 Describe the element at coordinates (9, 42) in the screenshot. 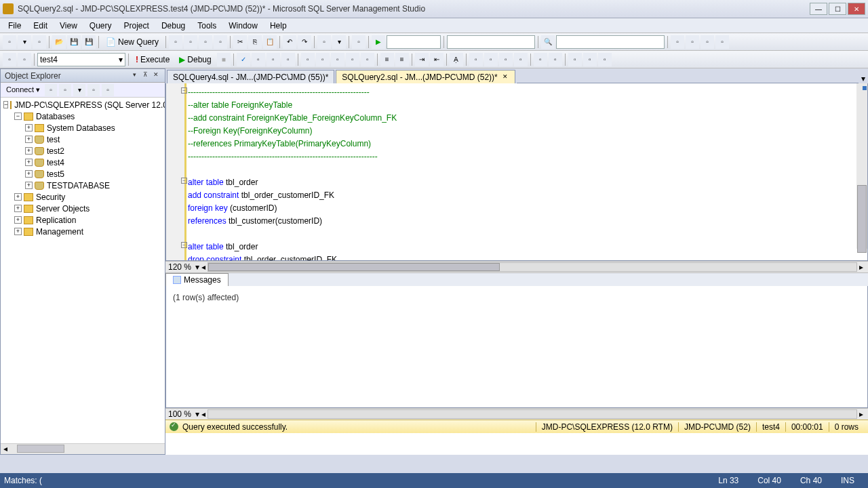

I see `new-project-icon: ▫` at that location.